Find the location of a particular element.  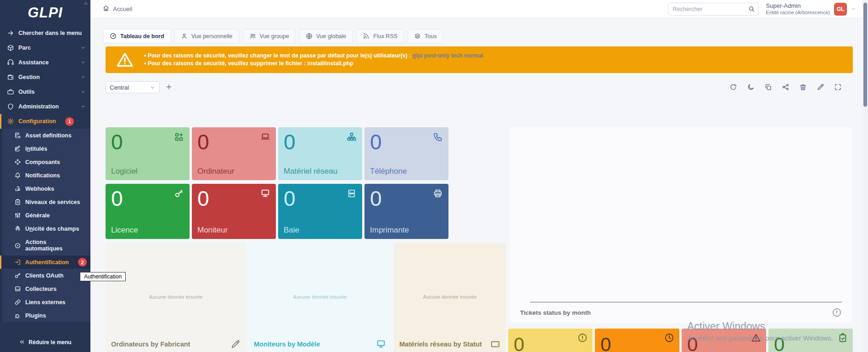

edit-square-icon is located at coordinates (17, 149).